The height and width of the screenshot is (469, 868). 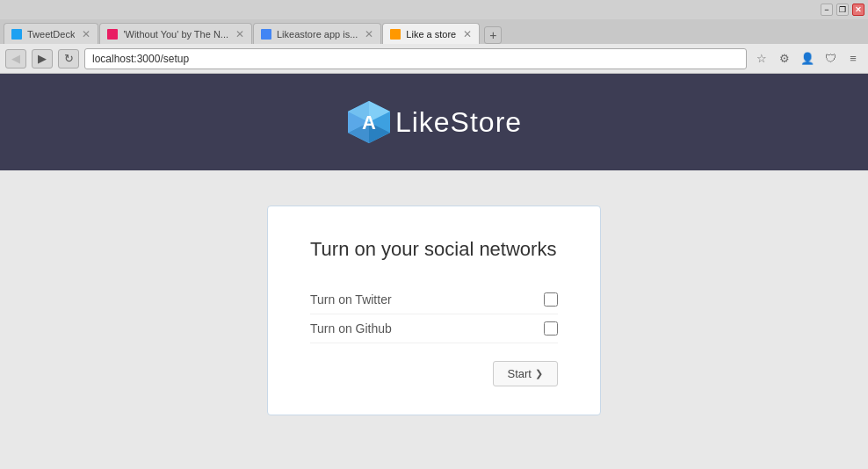 I want to click on logo-like: Like, so click(x=423, y=122).